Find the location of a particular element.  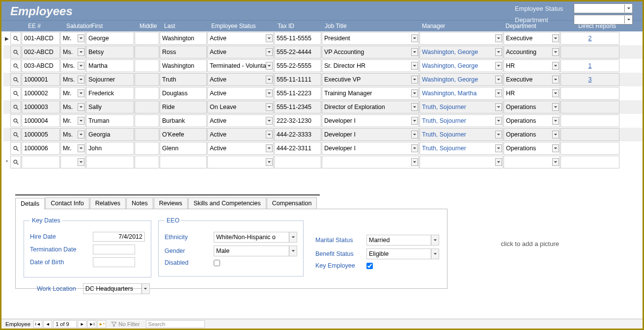

term-date-field is located at coordinates (114, 249).